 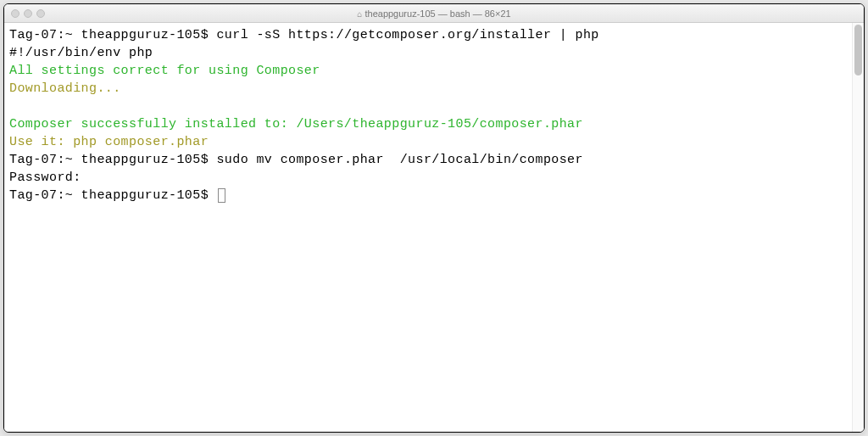 What do you see at coordinates (222, 195) in the screenshot?
I see `cursor` at bounding box center [222, 195].